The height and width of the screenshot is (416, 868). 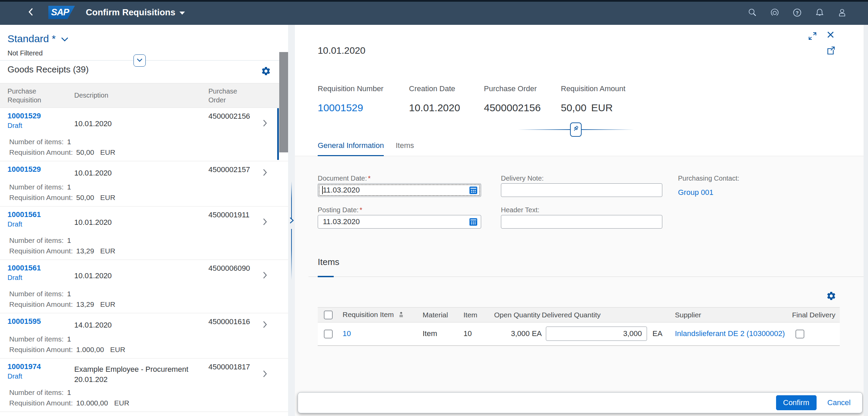 I want to click on column-header-open-quantity: Open Quantity, so click(x=518, y=315).